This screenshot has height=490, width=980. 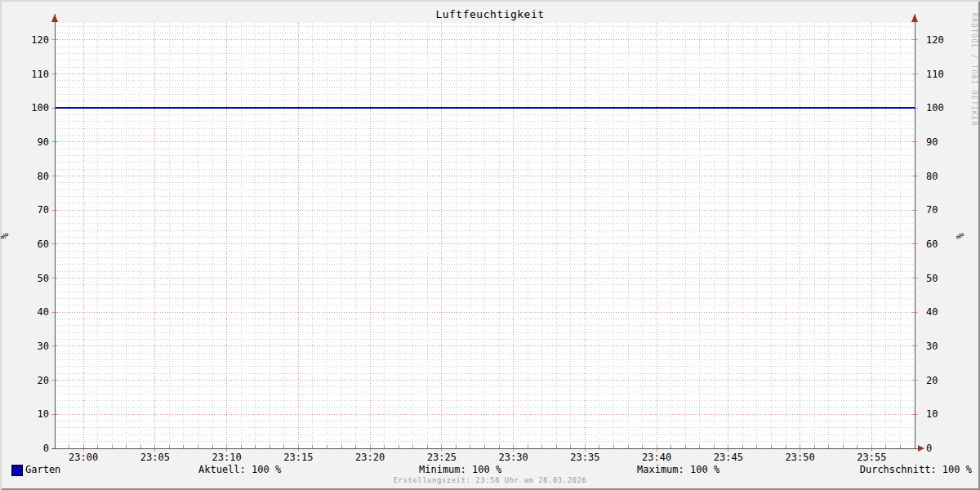 I want to click on svg-text: 23:10, so click(x=227, y=457).